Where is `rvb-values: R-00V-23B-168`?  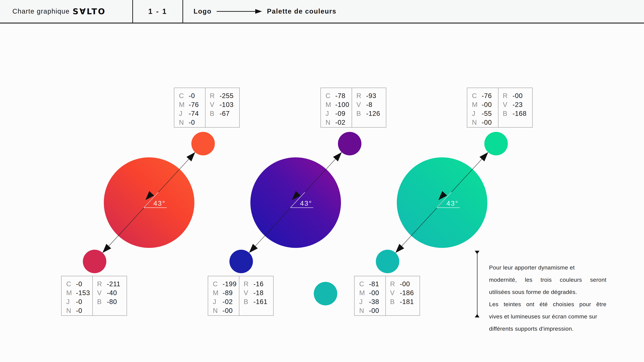 rvb-values: R-00V-23B-168 is located at coordinates (516, 107).